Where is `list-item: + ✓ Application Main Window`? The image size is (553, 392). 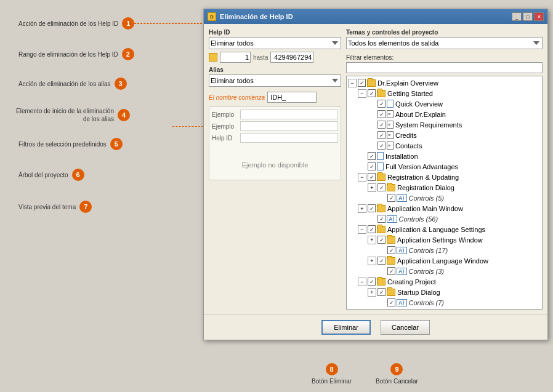 list-item: + ✓ Application Main Window is located at coordinates (445, 208).